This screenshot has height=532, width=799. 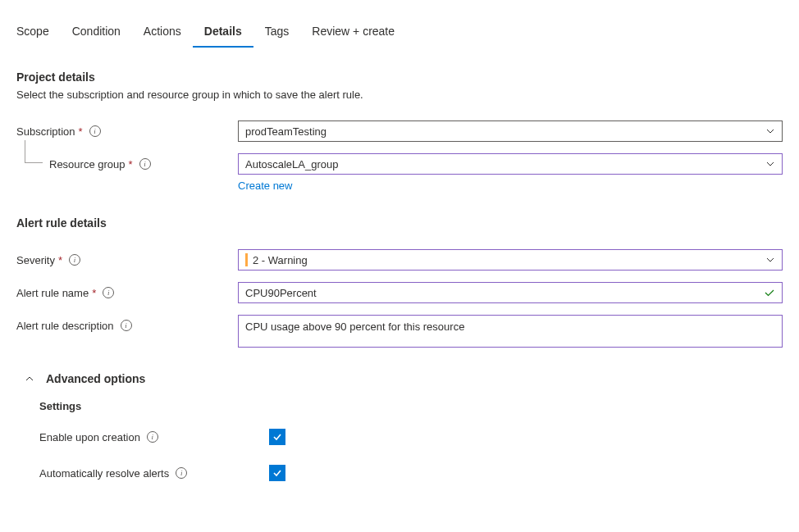 I want to click on severity-color-indicator, so click(x=246, y=260).